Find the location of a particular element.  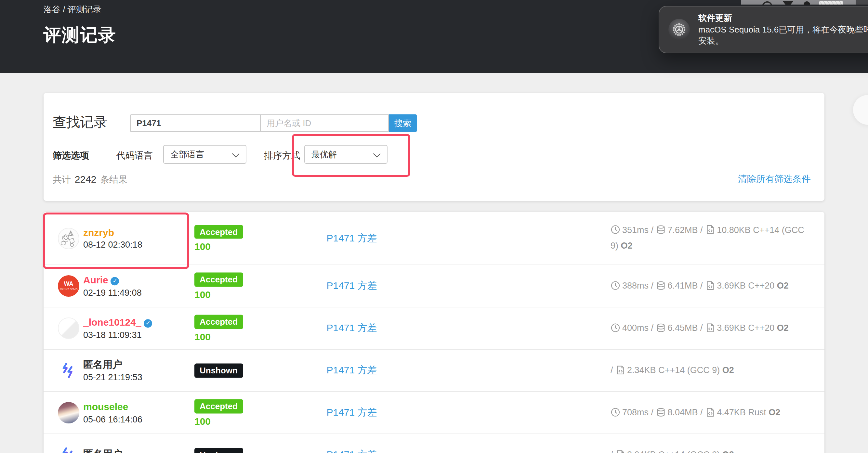

macos-notification: 软件更新 macOS Sequoia 15.6已可用，将在今夜晚些时候安装。 is located at coordinates (764, 30).